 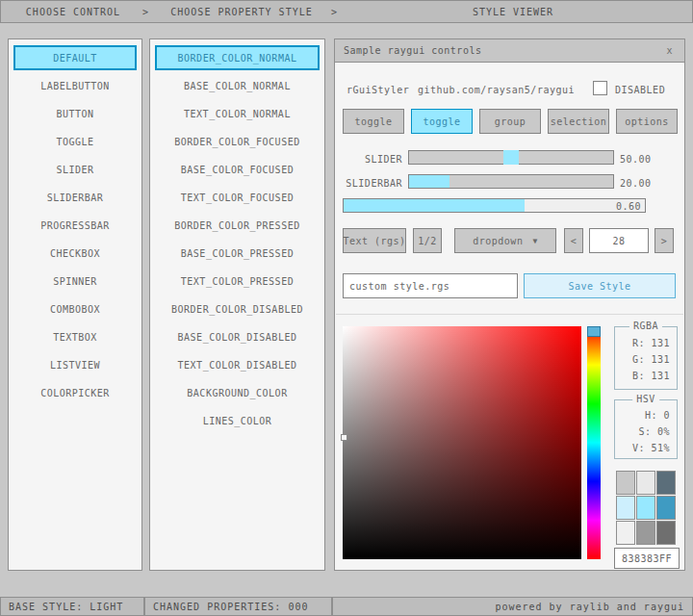 What do you see at coordinates (462, 443) in the screenshot?
I see `color-saturation-value-square` at bounding box center [462, 443].